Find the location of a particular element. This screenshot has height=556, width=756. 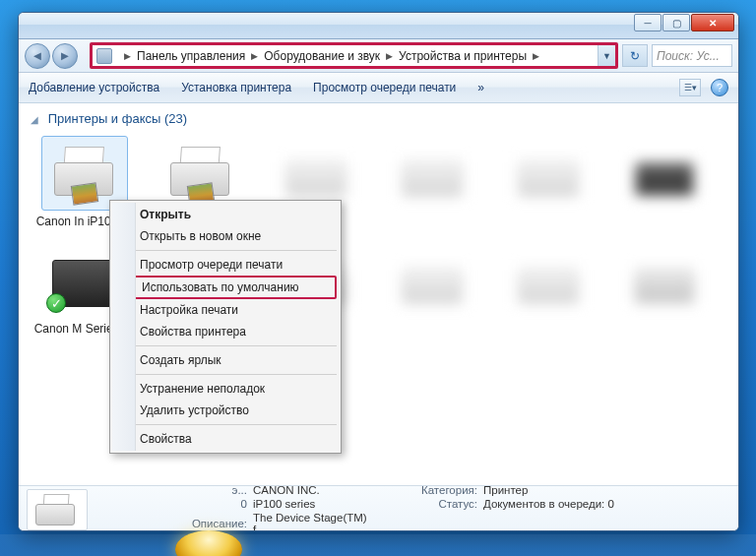

ctx-remove-device: Удалить устройство is located at coordinates (225, 410).